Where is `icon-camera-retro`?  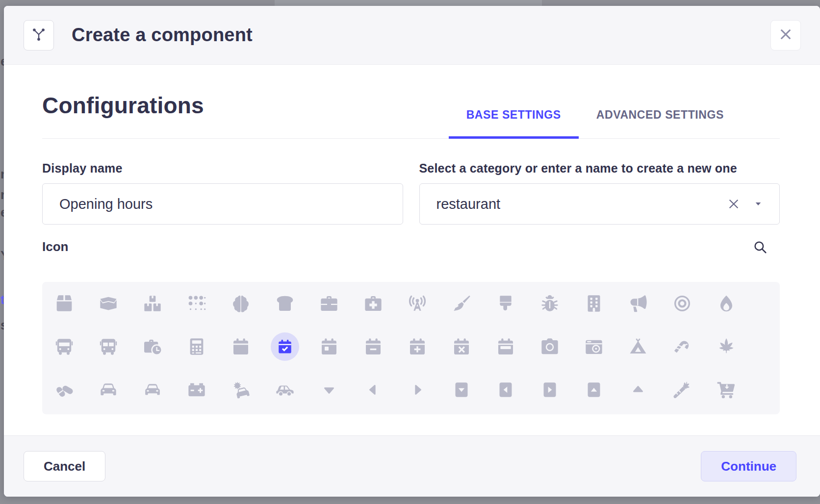
icon-camera-retro is located at coordinates (594, 347).